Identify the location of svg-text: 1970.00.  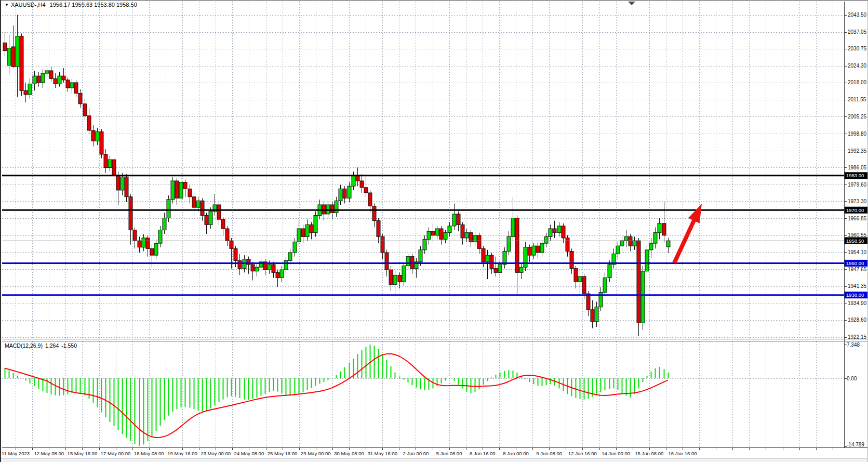
(855, 210).